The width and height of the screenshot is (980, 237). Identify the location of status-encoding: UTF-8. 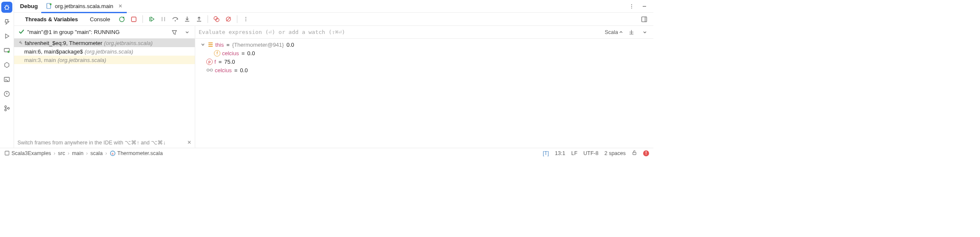
(591, 153).